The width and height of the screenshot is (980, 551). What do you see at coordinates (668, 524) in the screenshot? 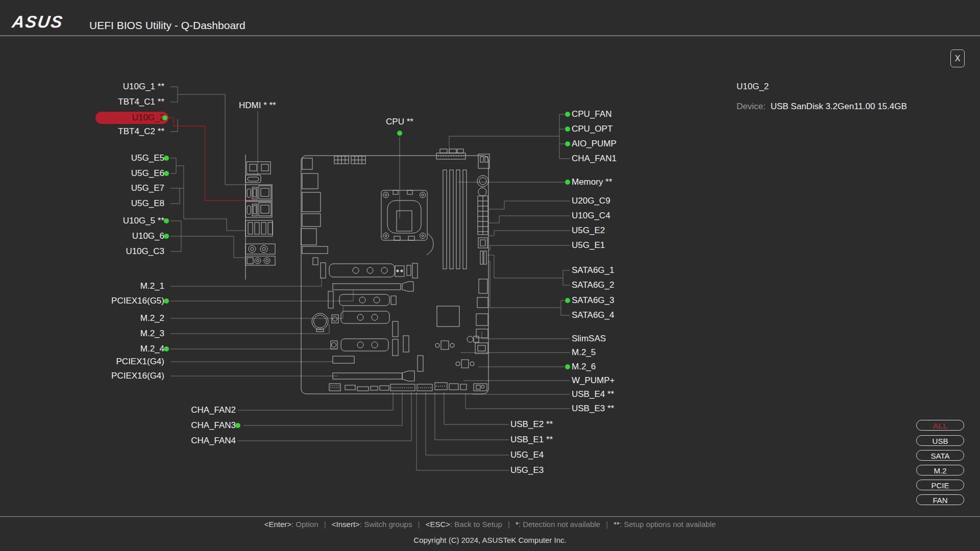
I see `hint-desc: : Setup options not available` at bounding box center [668, 524].